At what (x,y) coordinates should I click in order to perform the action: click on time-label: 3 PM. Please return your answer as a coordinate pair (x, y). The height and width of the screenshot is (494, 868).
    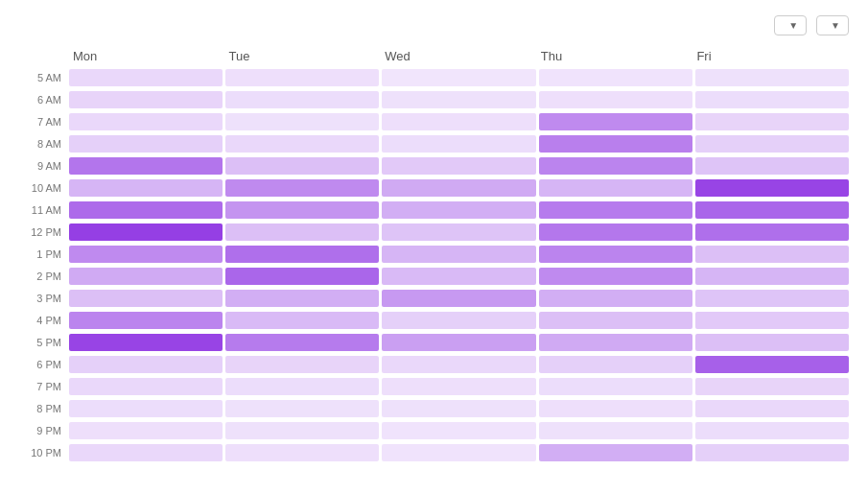
    Looking at the image, I should click on (44, 298).